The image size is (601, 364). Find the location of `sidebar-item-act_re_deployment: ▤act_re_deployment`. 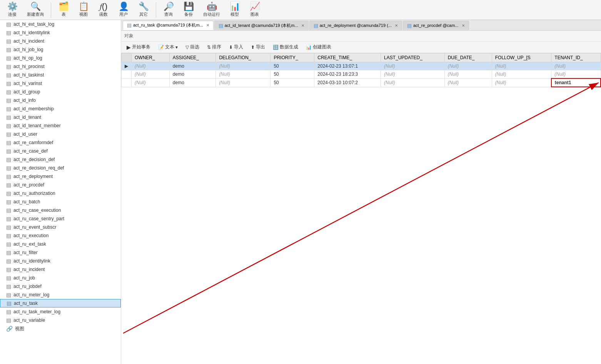

sidebar-item-act_re_deployment: ▤act_re_deployment is located at coordinates (60, 176).